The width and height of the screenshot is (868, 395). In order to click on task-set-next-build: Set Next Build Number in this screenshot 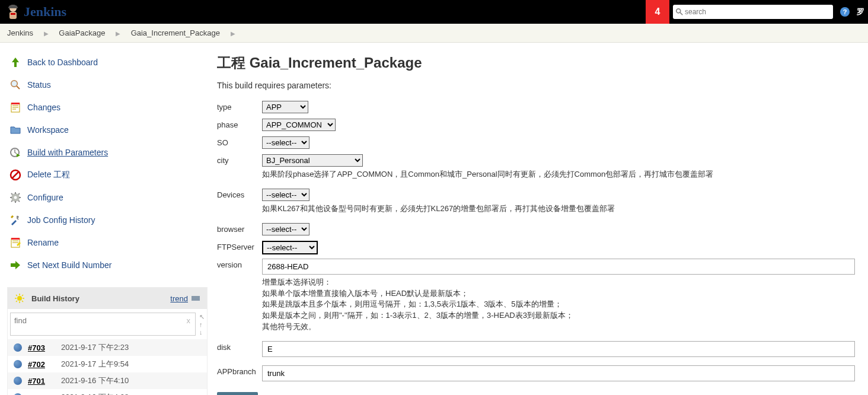, I will do `click(107, 265)`.